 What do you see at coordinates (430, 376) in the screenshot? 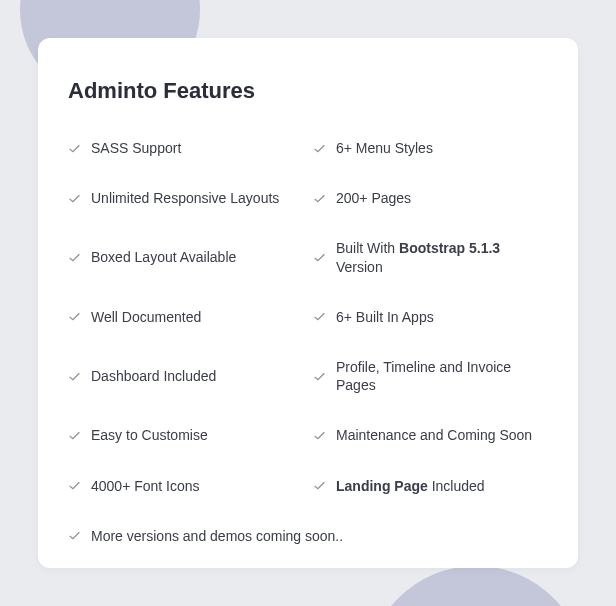
I see `feature-item: Profile, Timeline and Invoice Pages` at bounding box center [430, 376].